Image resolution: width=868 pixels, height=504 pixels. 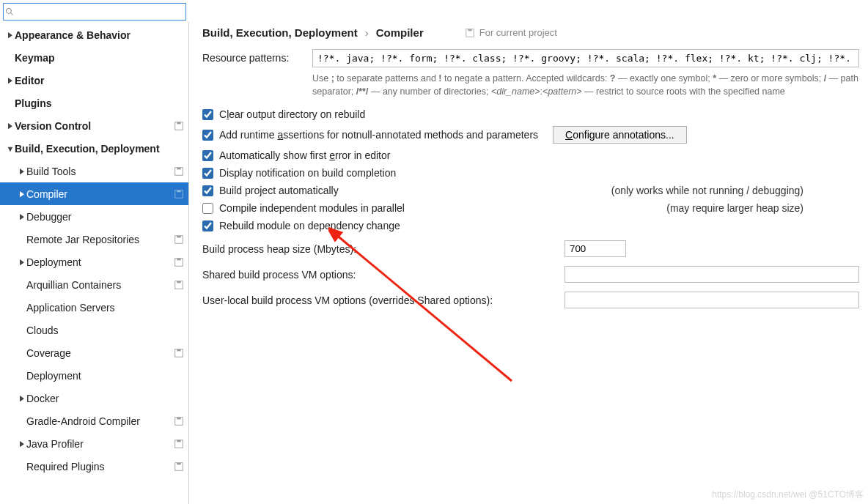 What do you see at coordinates (208, 135) in the screenshot?
I see `runtime-assertions-checkbox` at bounding box center [208, 135].